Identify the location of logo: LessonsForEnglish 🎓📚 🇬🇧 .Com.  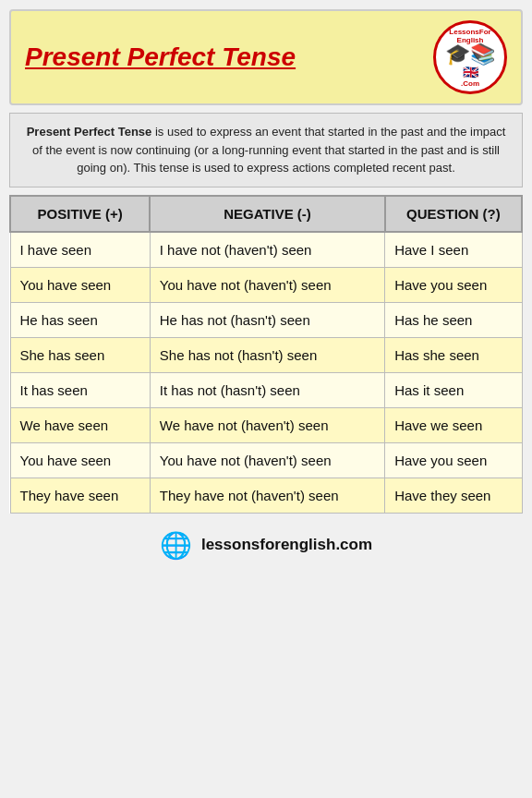
(470, 57).